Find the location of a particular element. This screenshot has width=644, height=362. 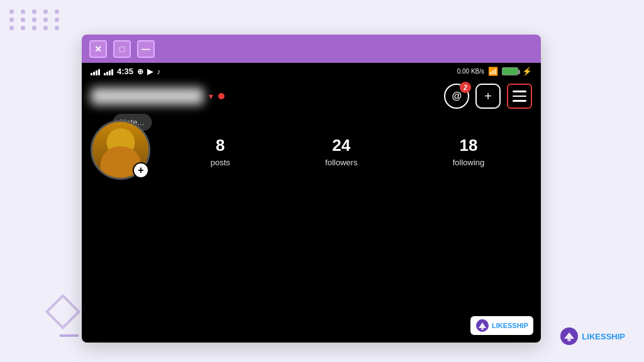

profile-section: Note... + 8 posts 24 followers is located at coordinates (311, 150).